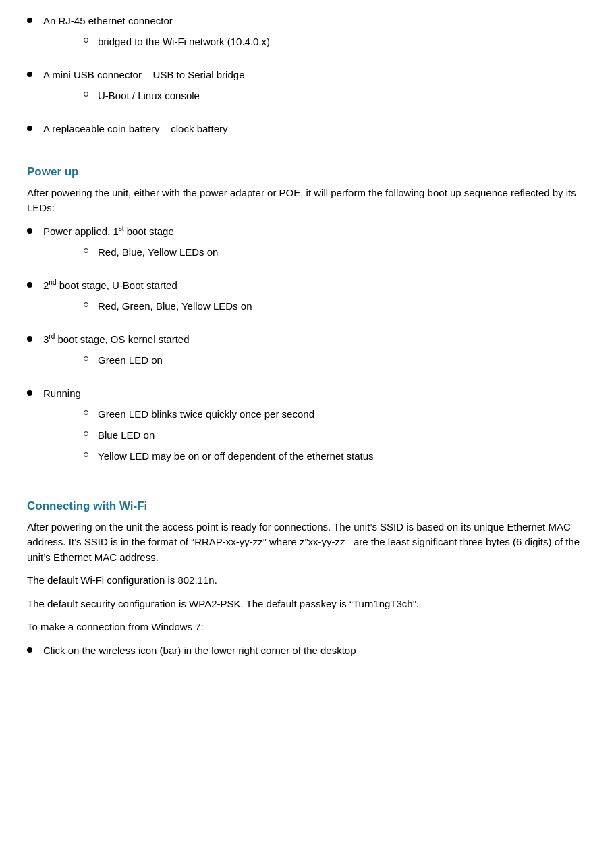  What do you see at coordinates (316, 428) in the screenshot?
I see `bullet-text: Running Green LED blinks twice quickly o…` at bounding box center [316, 428].